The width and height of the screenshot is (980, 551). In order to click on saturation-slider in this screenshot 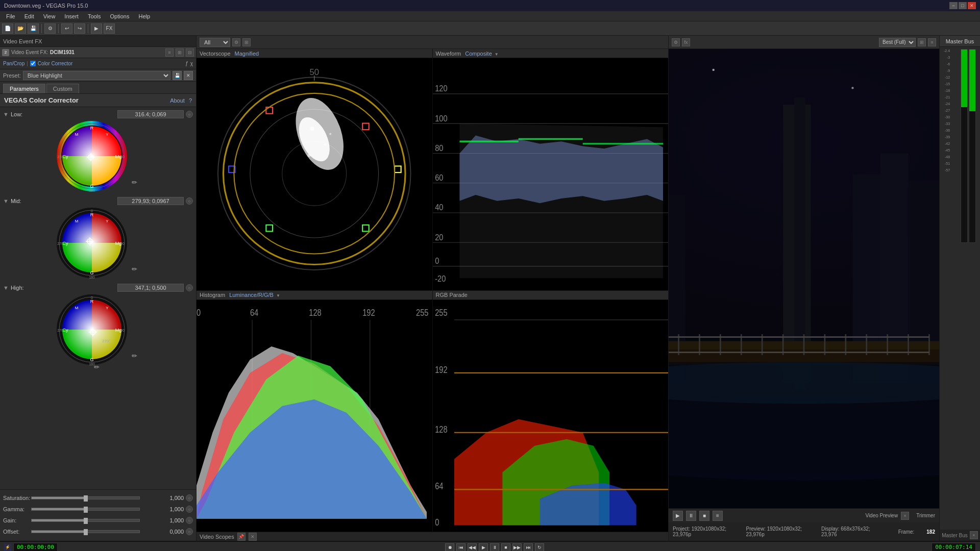, I will do `click(86, 498)`.